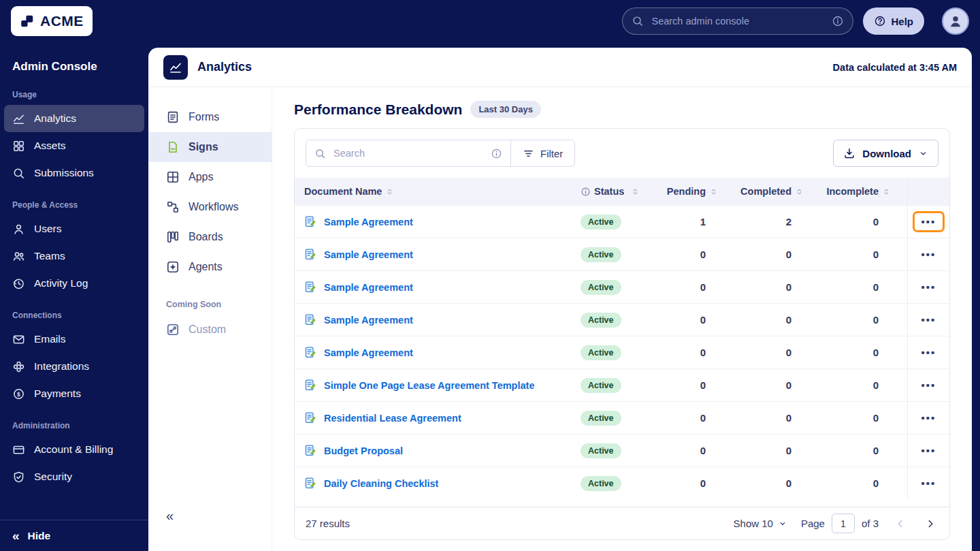 This screenshot has width=980, height=551. Describe the element at coordinates (328, 523) in the screenshot. I see `results-count: 27 results` at that location.